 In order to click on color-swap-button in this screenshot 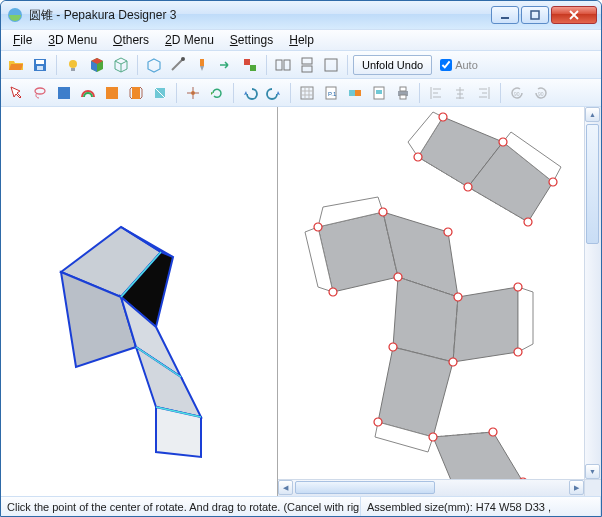, I will do `click(250, 65)`.